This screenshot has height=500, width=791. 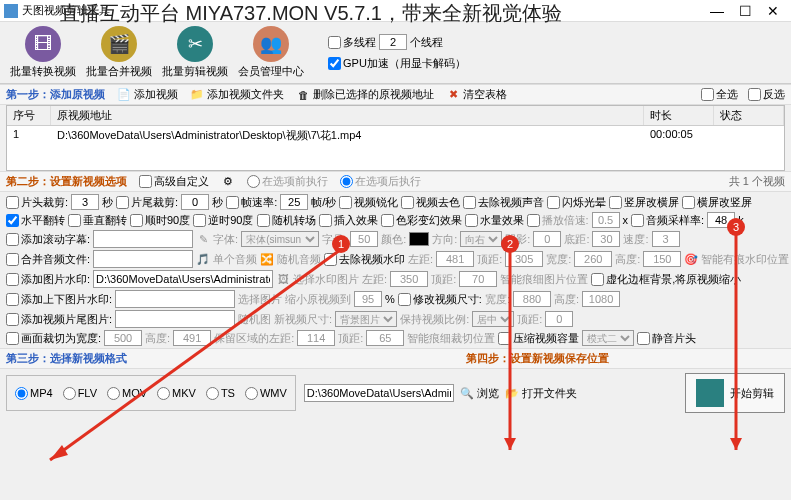 I want to click on newsize-select: 背景图片, so click(x=366, y=319).